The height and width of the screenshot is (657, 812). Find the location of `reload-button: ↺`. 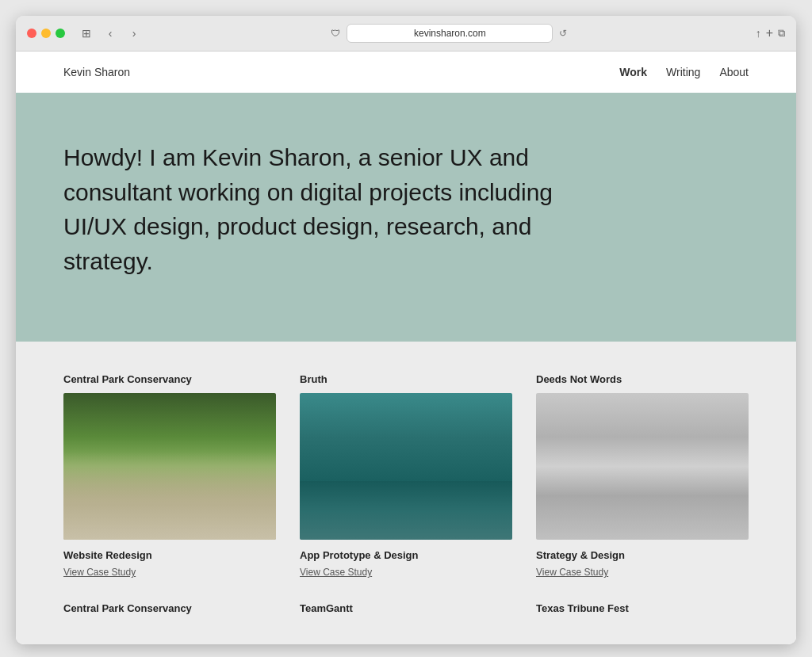

reload-button: ↺ is located at coordinates (563, 33).